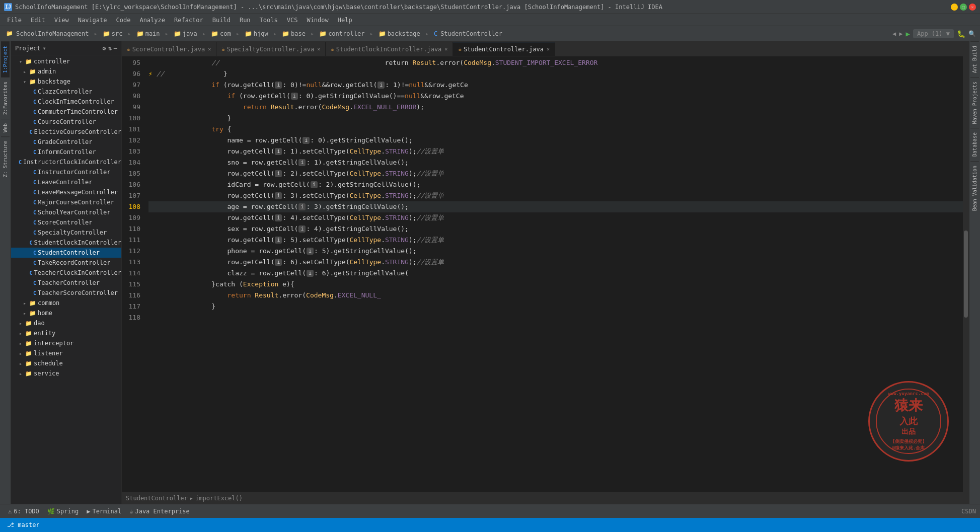 This screenshot has width=980, height=532. What do you see at coordinates (446, 49) in the screenshot?
I see `tab-close-studentclockin: ✕` at bounding box center [446, 49].